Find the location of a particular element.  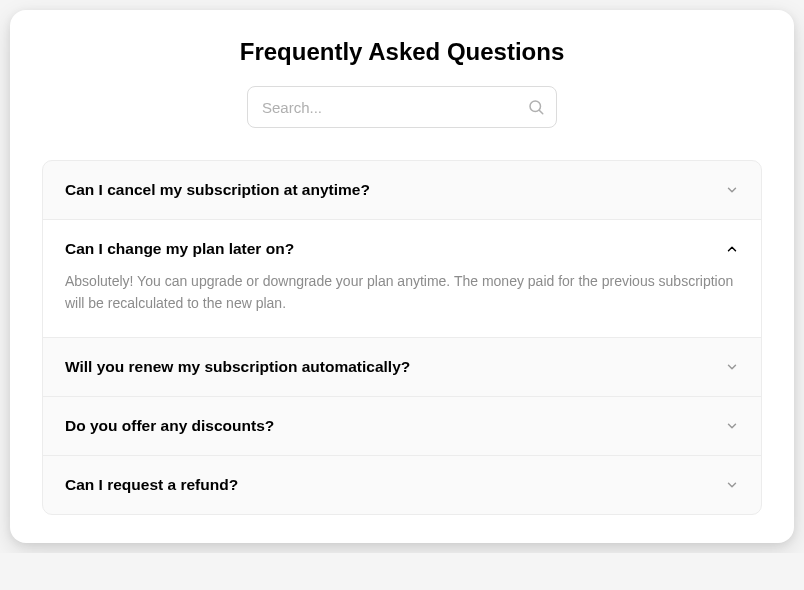

search-container is located at coordinates (402, 107).